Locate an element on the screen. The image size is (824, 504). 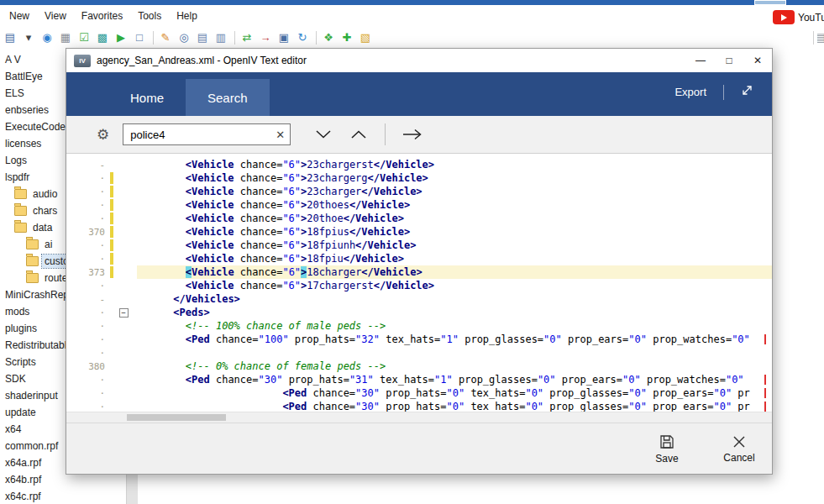
editor-line: · is located at coordinates (419, 353).